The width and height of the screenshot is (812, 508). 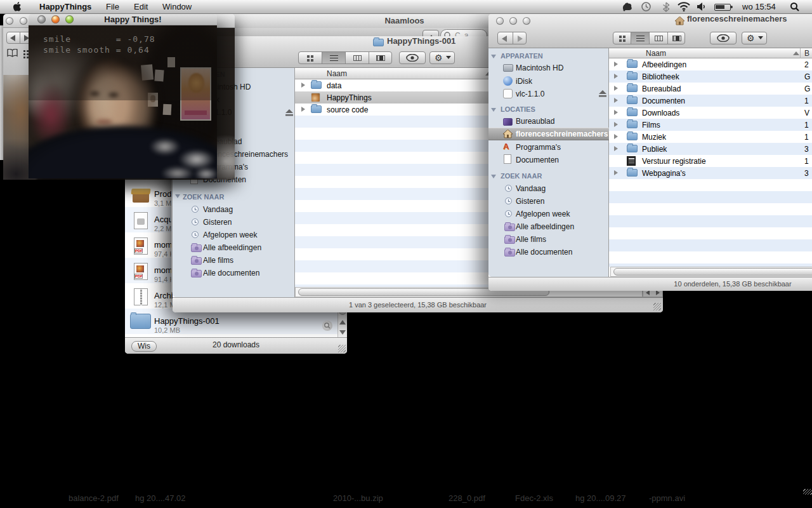 I want to click on desktop-icon-label: Fdec-2.xls, so click(x=534, y=498).